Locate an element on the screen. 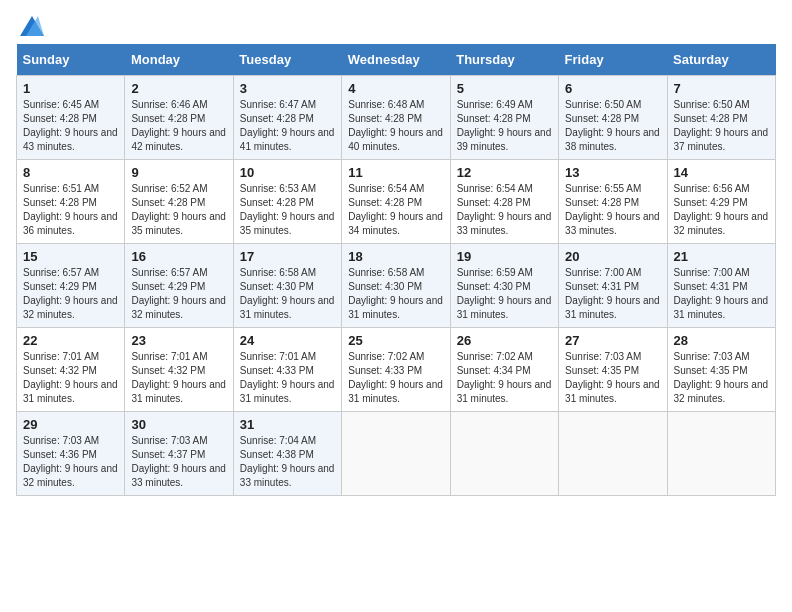 The width and height of the screenshot is (792, 612). calendar-cell: 13Sunrise: 6:55 AMSunset: 4:28 PMDayligh… is located at coordinates (613, 202).